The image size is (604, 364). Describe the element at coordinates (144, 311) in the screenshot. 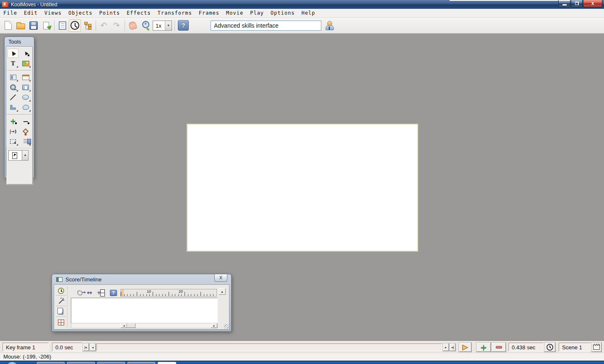

I see `timeline-track-area` at that location.